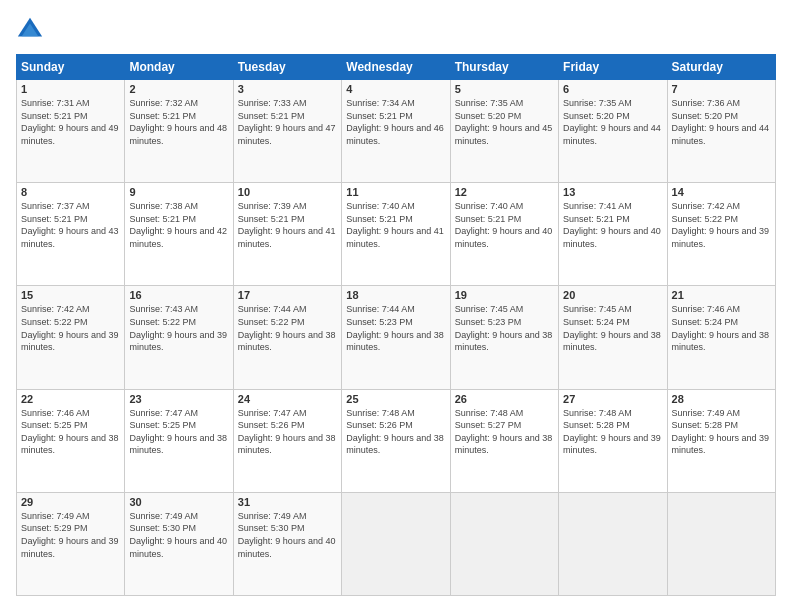  Describe the element at coordinates (178, 502) in the screenshot. I see `day-number: 30` at that location.